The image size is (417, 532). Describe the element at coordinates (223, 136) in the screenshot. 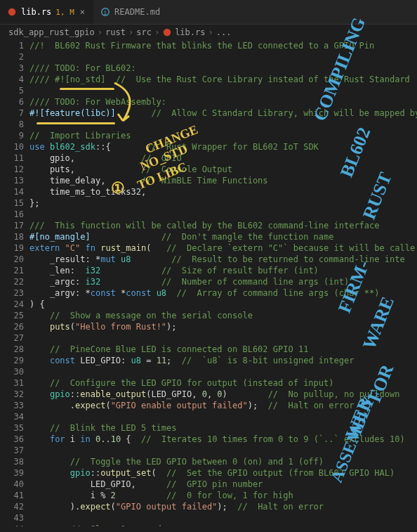

I see `code-line: // Import Libraries` at that location.